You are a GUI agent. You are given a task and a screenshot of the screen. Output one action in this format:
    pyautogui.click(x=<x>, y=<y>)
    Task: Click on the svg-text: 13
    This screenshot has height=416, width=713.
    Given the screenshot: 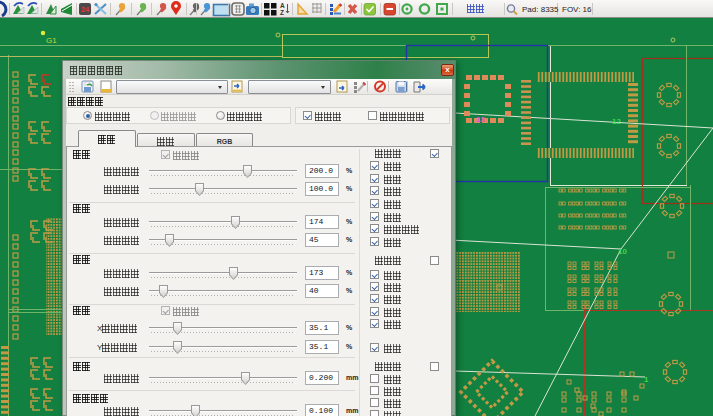 What is the action you would take?
    pyautogui.click(x=480, y=120)
    